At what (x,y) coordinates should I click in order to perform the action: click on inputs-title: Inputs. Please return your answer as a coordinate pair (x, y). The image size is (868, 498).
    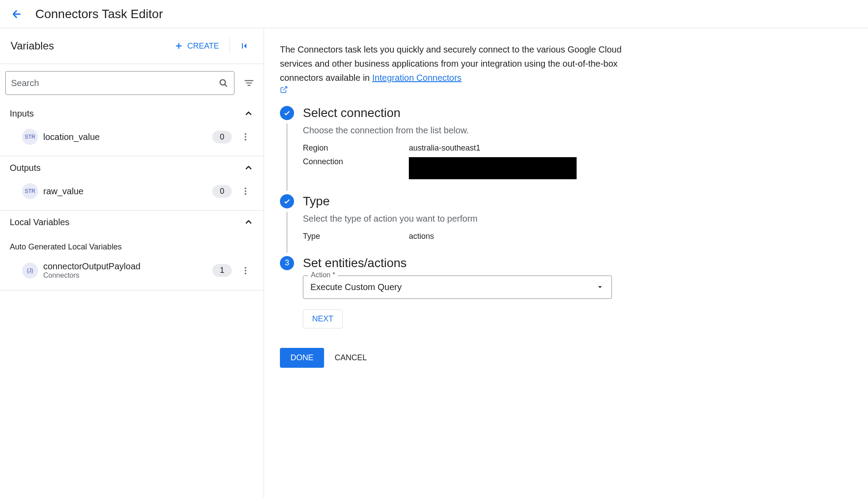
    Looking at the image, I should click on (22, 114).